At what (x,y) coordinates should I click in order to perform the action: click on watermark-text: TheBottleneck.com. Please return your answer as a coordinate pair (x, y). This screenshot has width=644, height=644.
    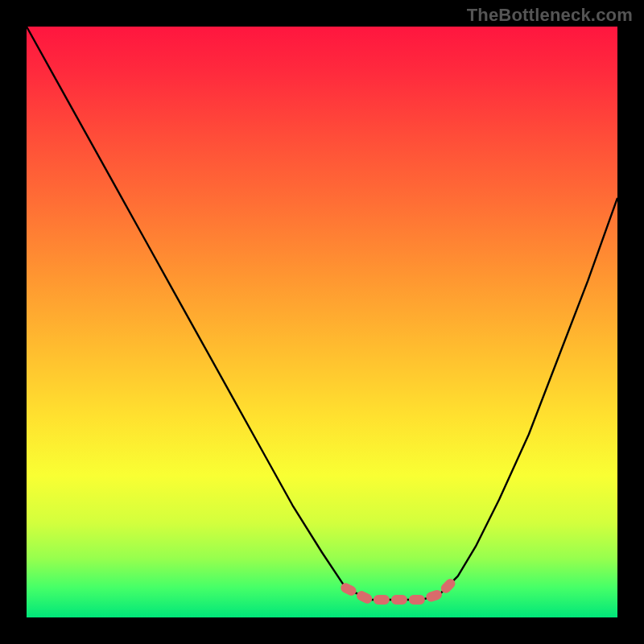
    Looking at the image, I should click on (550, 15).